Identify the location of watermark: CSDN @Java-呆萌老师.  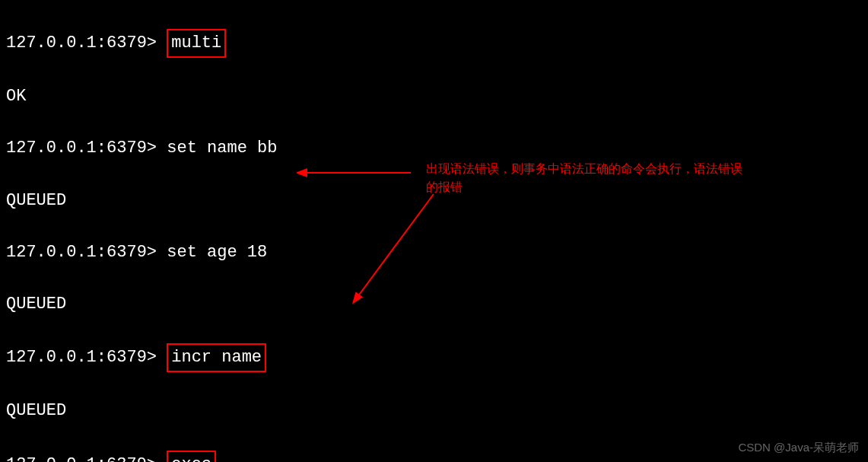
(799, 448).